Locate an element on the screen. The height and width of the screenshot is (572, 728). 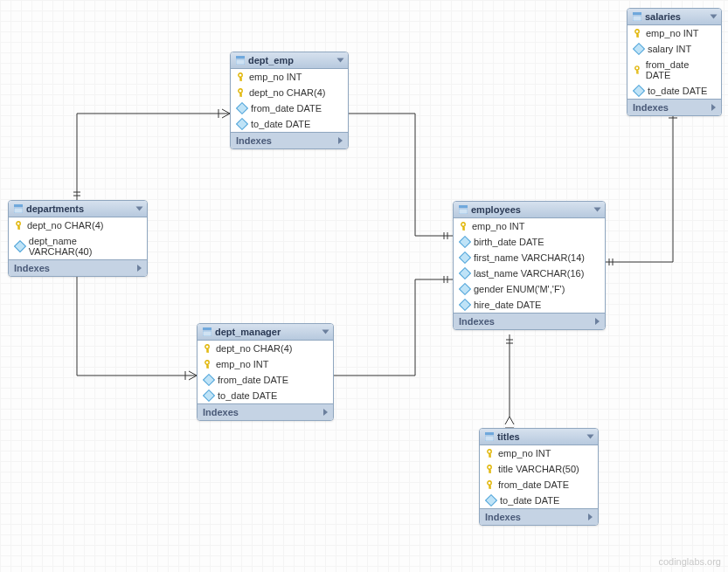
column: title VARCHAR(50) is located at coordinates (538, 469).